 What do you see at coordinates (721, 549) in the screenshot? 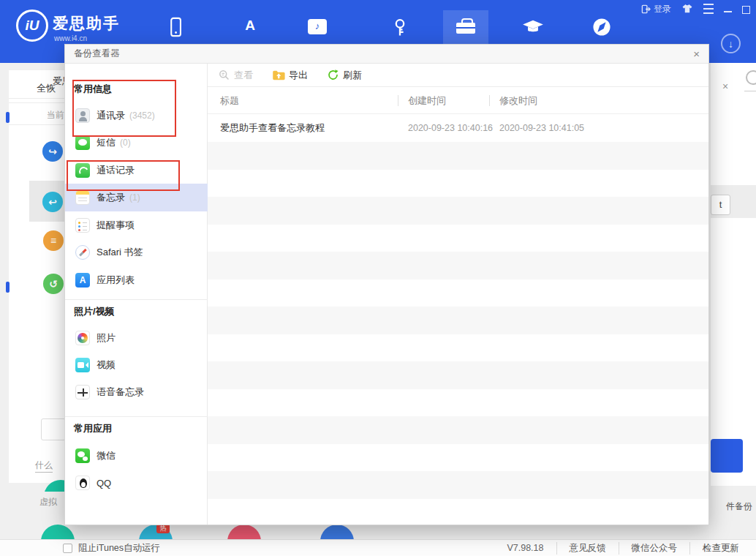
I see `check-update-link: 检查更新` at bounding box center [721, 549].